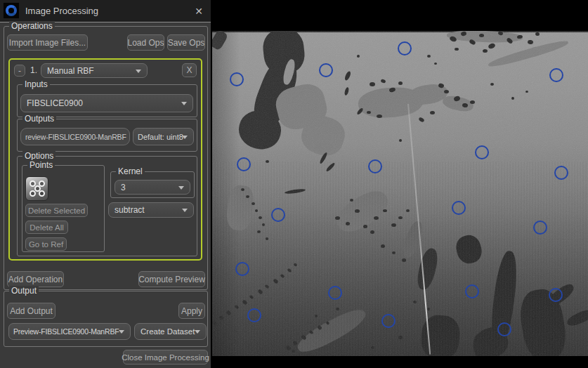 The width and height of the screenshot is (588, 368). I want to click on load-ops-button: Load Ops, so click(146, 42).